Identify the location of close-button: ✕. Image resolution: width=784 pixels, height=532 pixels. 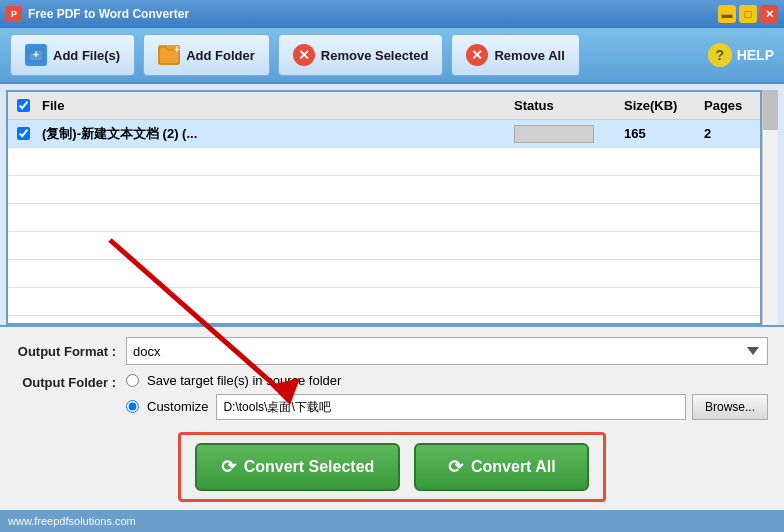
(769, 14).